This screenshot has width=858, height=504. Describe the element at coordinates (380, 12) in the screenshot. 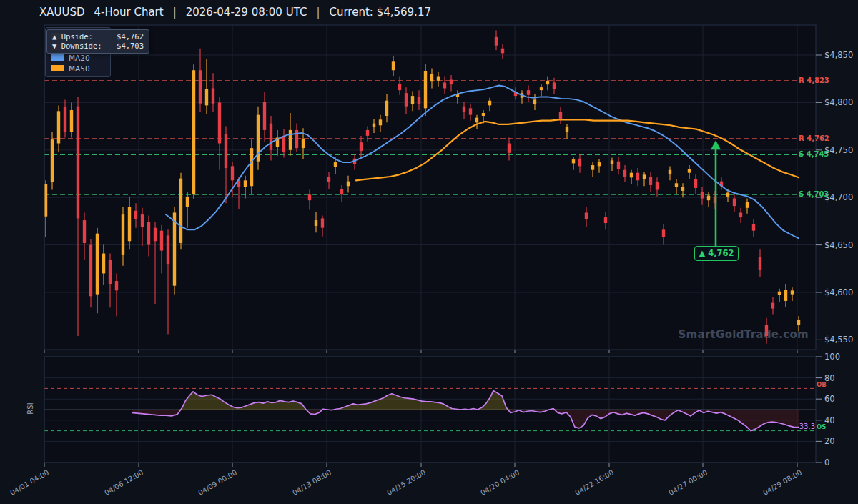

I see `current-price: Current: $4,569.17` at that location.